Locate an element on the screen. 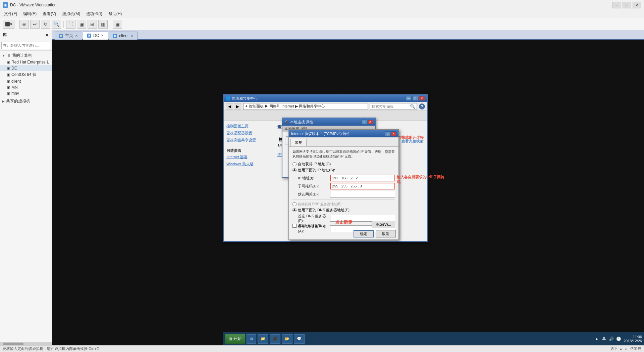  ip-fields-container: IP 地址(I): 子网掩码(U): 默认网关(D): is located at coordinates (344, 186).